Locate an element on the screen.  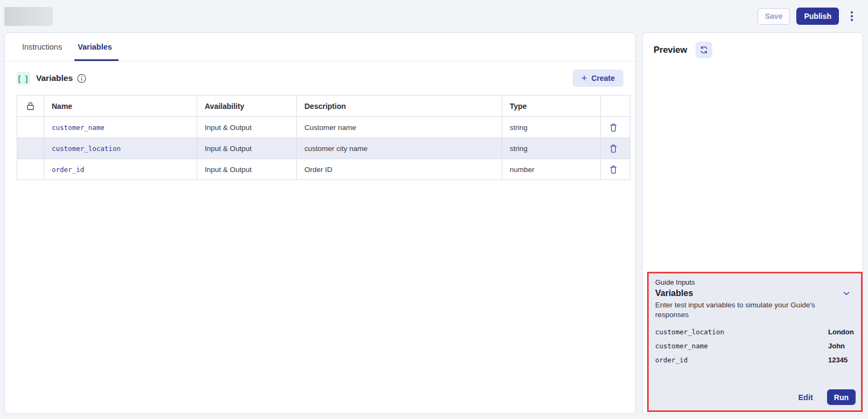
guide-input-name: customer_name is located at coordinates (682, 346).